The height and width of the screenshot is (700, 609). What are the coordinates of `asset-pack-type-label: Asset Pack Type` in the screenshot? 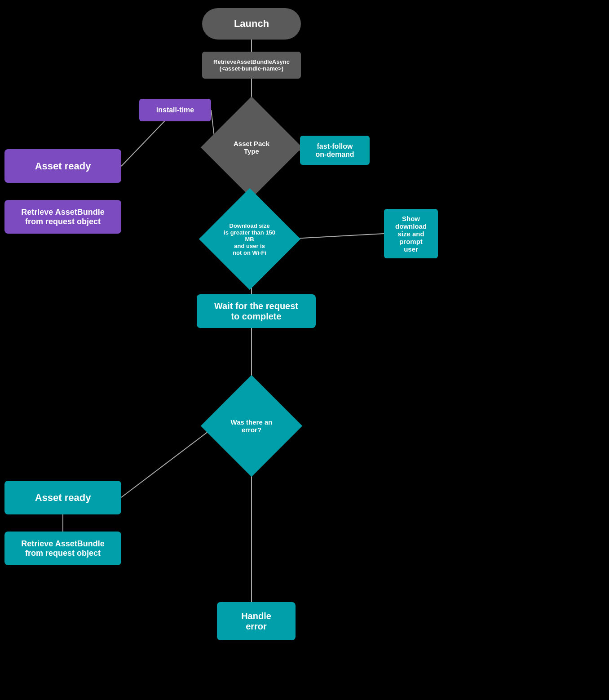 It's located at (252, 147).